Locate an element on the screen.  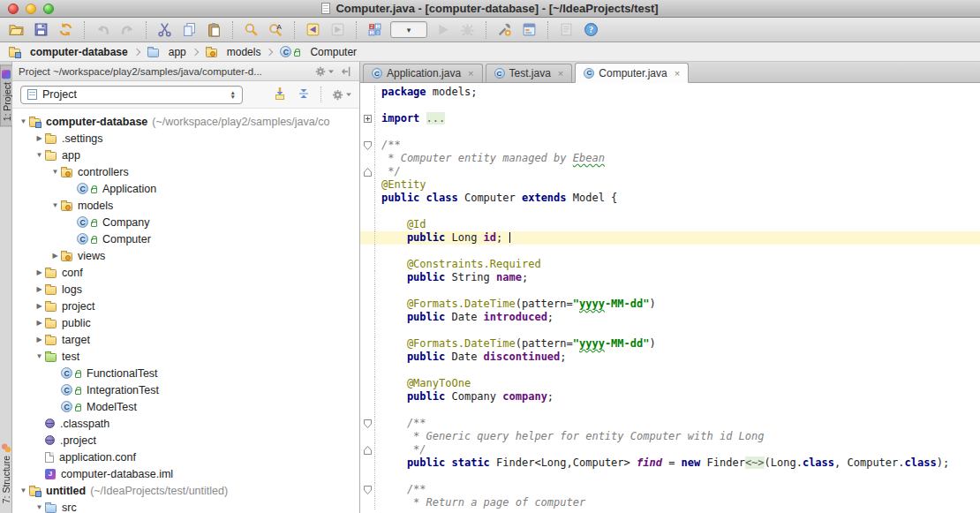
save-icon is located at coordinates (41, 30).